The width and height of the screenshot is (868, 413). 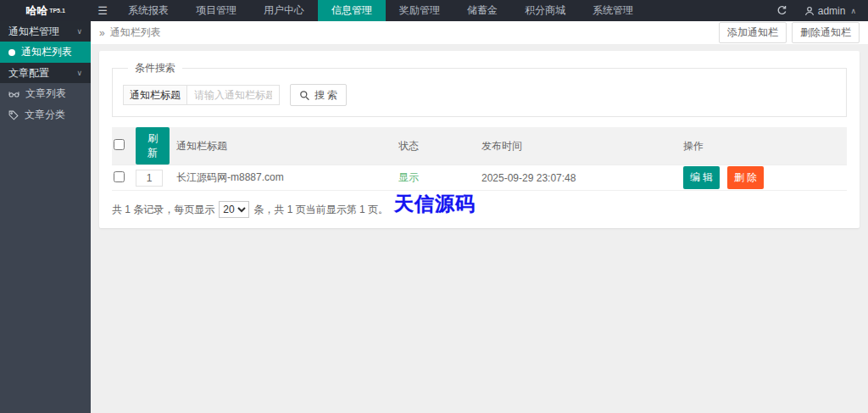 What do you see at coordinates (753, 32) in the screenshot?
I see `add-notice-button: 添加通知栏` at bounding box center [753, 32].